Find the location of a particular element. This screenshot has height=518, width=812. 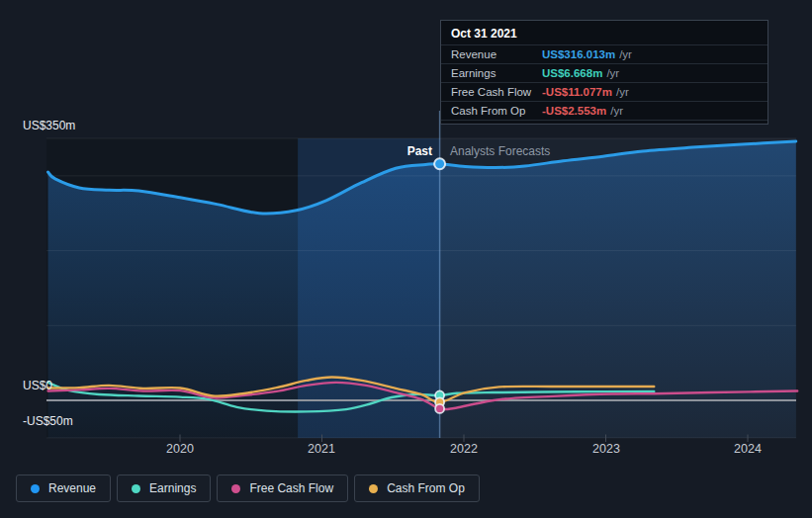

legend-item-label: Earnings is located at coordinates (172, 488).